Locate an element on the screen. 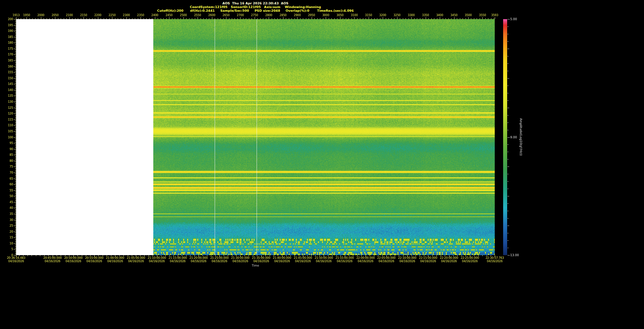 The height and width of the screenshot is (329, 644). time-tick-time: 21:00:00.000 is located at coordinates (115, 258).